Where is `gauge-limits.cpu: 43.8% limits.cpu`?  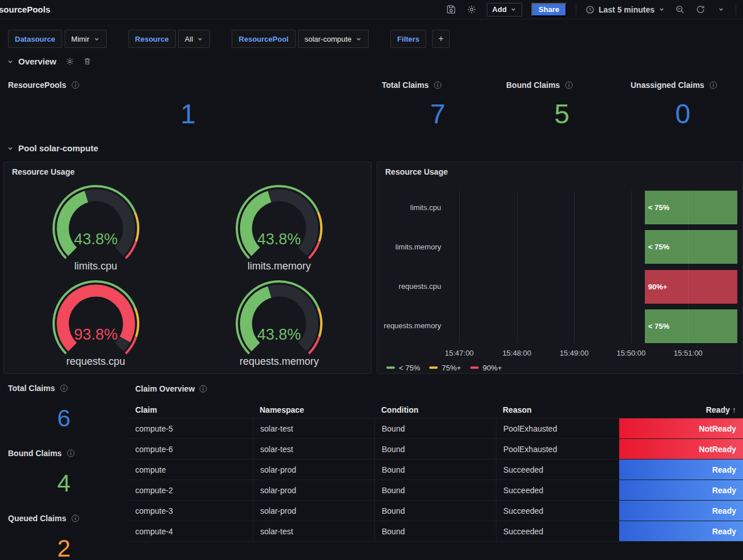 gauge-limits.cpu: 43.8% limits.cpu is located at coordinates (96, 228).